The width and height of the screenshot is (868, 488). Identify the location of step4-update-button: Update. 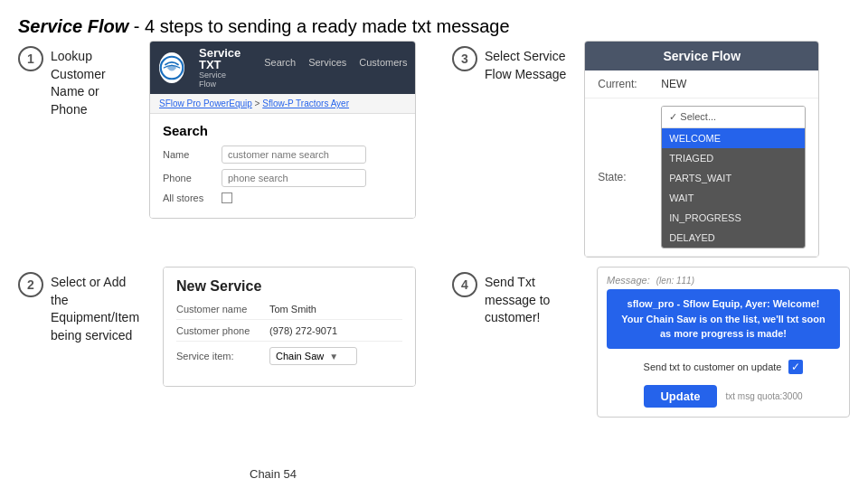
(680, 396).